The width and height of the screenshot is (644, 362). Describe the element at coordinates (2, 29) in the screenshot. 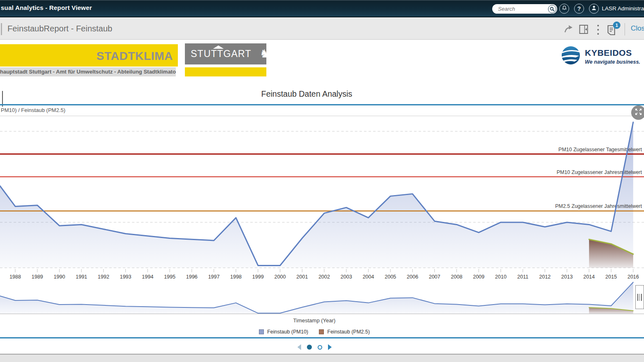

I see `toolbar-left-divider` at that location.